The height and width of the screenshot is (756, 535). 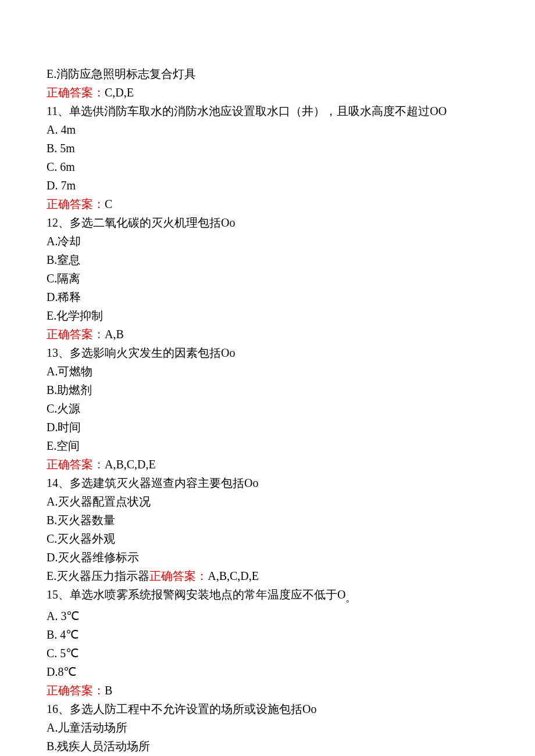 What do you see at coordinates (268, 446) in the screenshot?
I see `q13-option-e: E.空间` at bounding box center [268, 446].